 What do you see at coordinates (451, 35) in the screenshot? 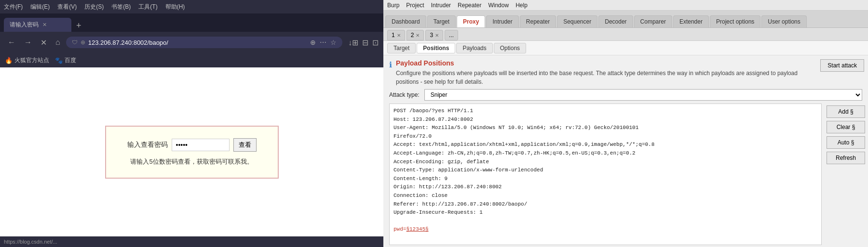
I see `num-tab-more: ...` at bounding box center [451, 35].